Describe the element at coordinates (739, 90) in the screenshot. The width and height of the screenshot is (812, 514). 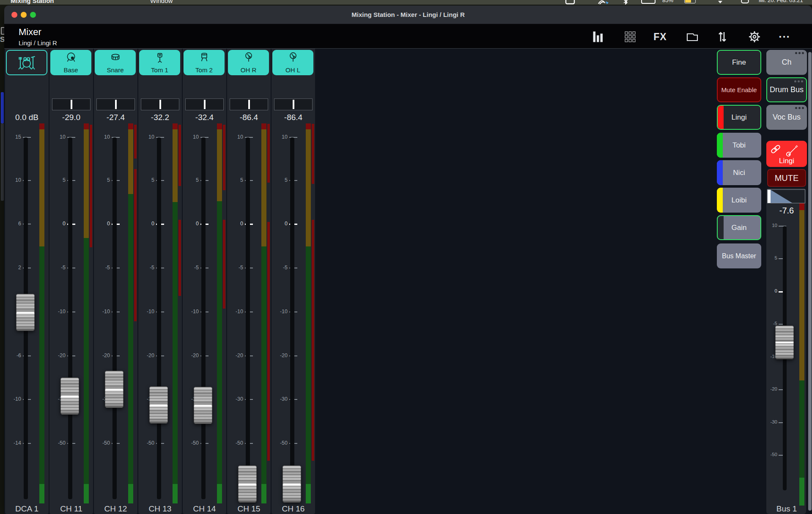
I see `sidebar-item-mute-enable: Mute Enable` at that location.